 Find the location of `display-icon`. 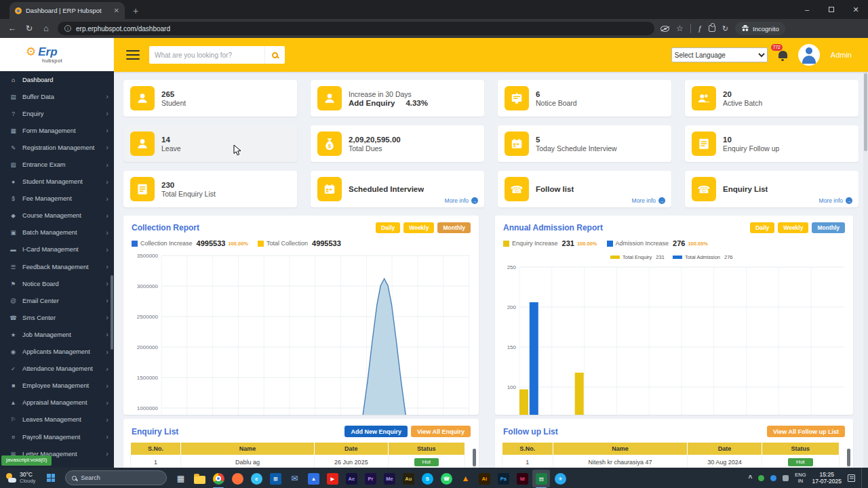

display-icon is located at coordinates (785, 479).